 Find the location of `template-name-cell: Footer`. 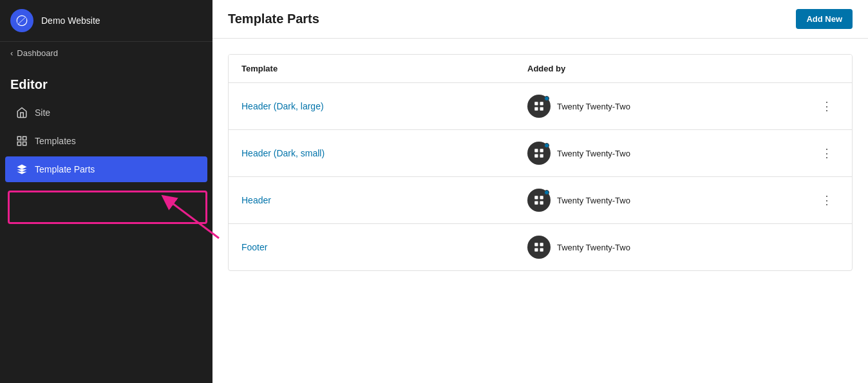

template-name-cell: Footer is located at coordinates (384, 247).